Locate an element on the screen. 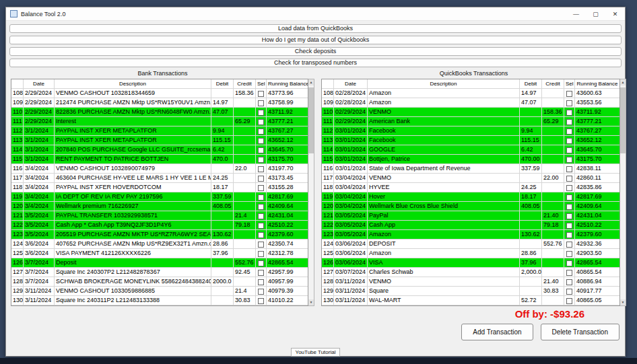  toolbar-button-load-data-from-quickbooks: Load data from QuickBooks is located at coordinates (315, 28).